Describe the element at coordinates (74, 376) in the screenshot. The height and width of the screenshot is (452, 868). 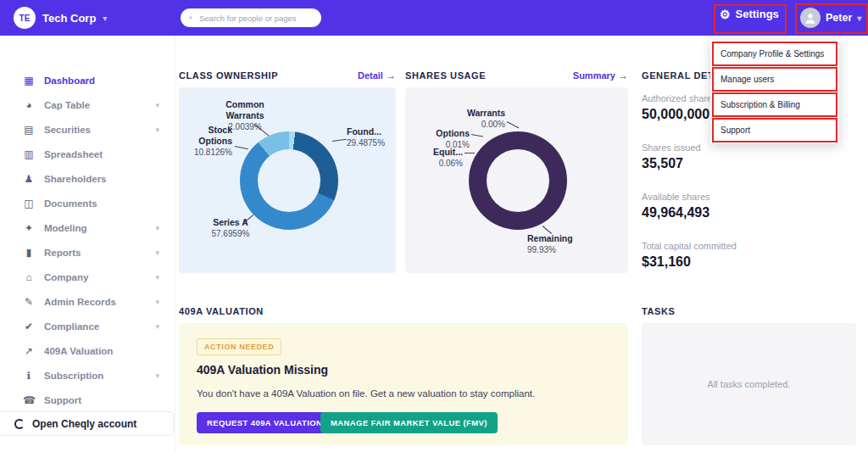
I see `sidebar-item-label: Subscription` at that location.